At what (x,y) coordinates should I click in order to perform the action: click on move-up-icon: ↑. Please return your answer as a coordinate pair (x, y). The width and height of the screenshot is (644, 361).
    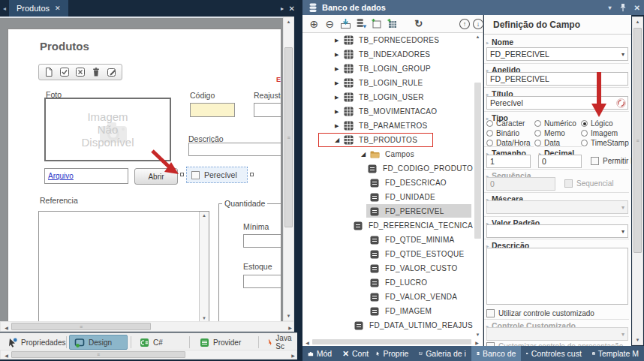
    Looking at the image, I should click on (465, 24).